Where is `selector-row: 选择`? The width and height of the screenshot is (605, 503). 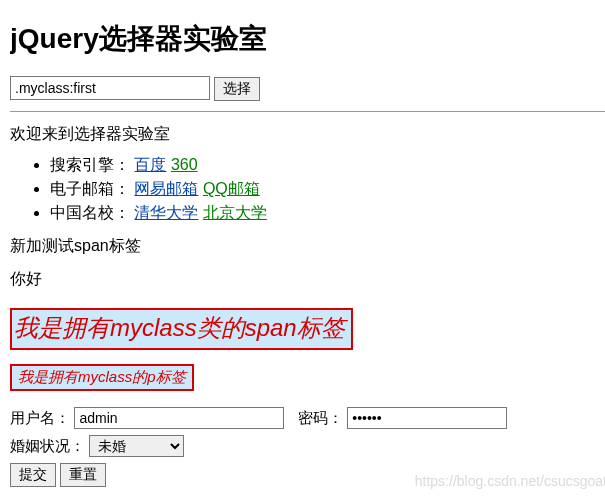 selector-row: 选择 is located at coordinates (308, 88).